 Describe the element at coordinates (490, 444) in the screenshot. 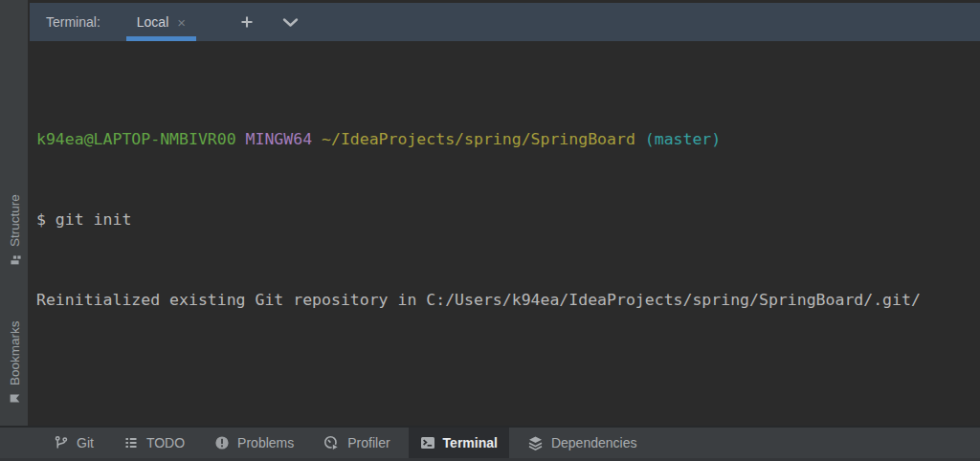

I see `bottom-tool-bar: Git TODO Problems Profiler` at that location.